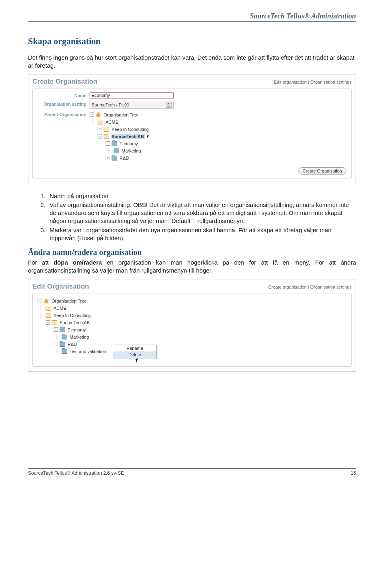  I want to click on window-title: Edit Organisation, so click(61, 287).